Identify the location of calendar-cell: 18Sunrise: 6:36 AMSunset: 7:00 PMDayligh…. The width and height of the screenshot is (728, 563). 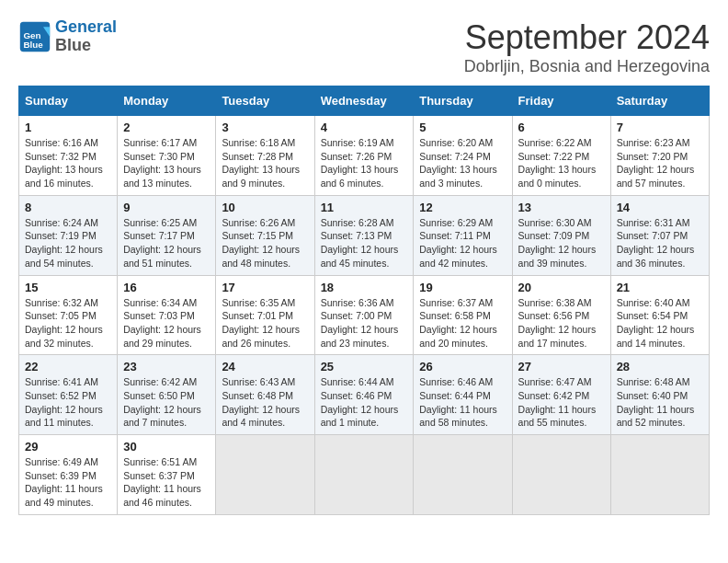
(364, 315).